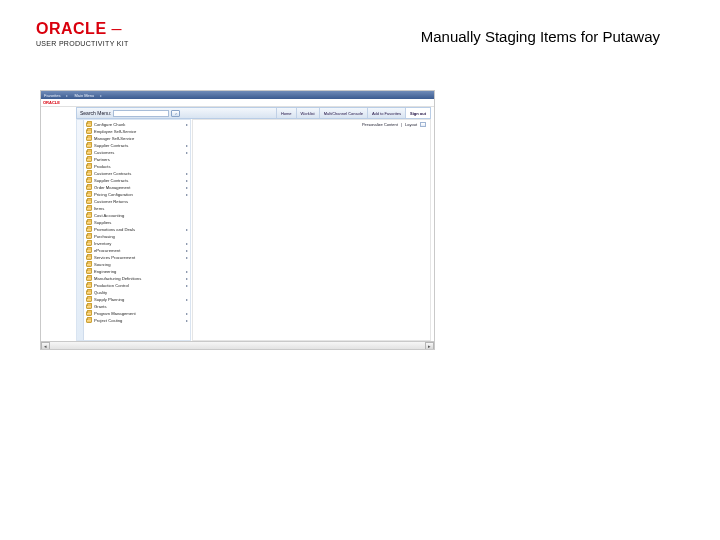  Describe the element at coordinates (138, 286) in the screenshot. I see `nav-item: Production Control▸` at that location.